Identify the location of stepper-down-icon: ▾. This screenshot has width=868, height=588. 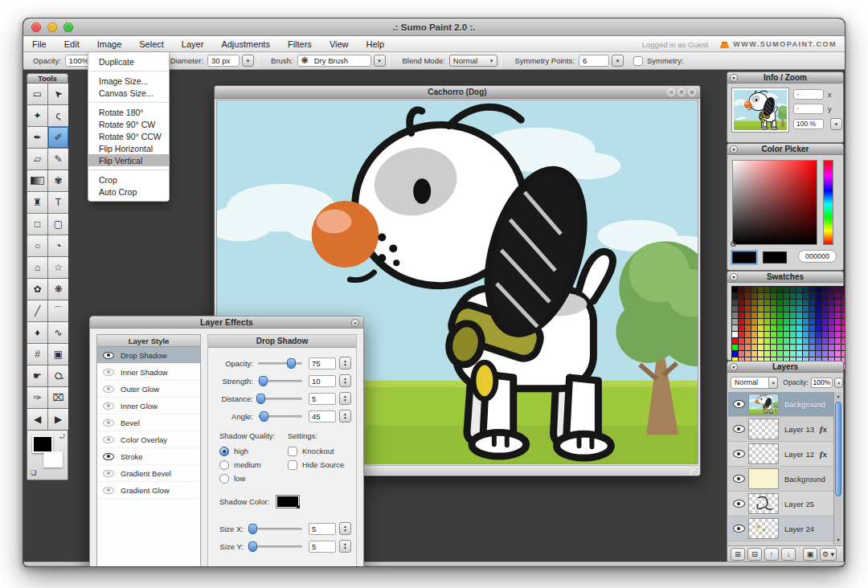
(346, 365).